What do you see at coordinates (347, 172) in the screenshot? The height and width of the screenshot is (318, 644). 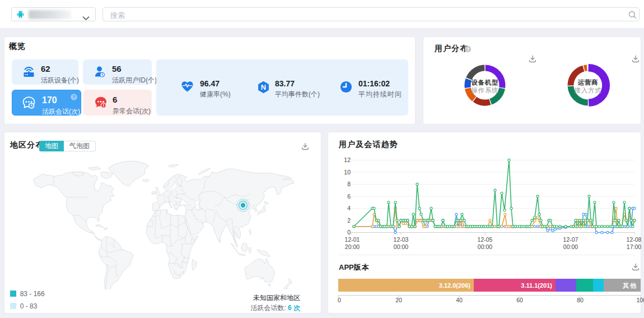 I see `svg-text: 10` at bounding box center [347, 172].